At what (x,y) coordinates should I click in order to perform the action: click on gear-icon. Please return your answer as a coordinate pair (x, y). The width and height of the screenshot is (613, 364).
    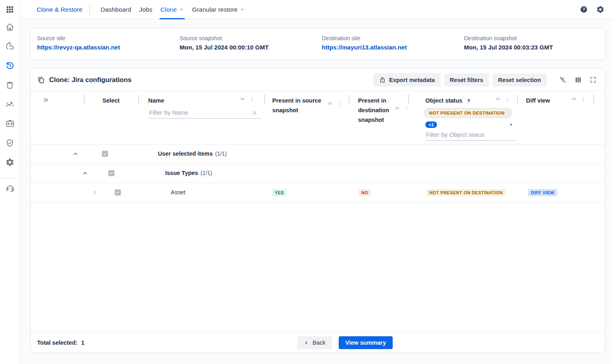
    Looking at the image, I should click on (10, 162).